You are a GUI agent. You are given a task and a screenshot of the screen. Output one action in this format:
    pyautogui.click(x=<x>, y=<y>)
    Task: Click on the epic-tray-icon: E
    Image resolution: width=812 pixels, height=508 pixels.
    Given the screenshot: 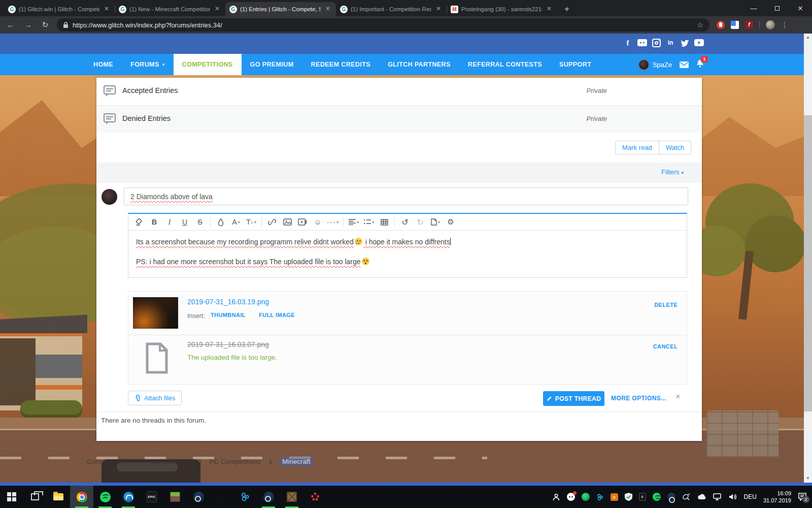 What is the action you would take?
    pyautogui.click(x=642, y=497)
    